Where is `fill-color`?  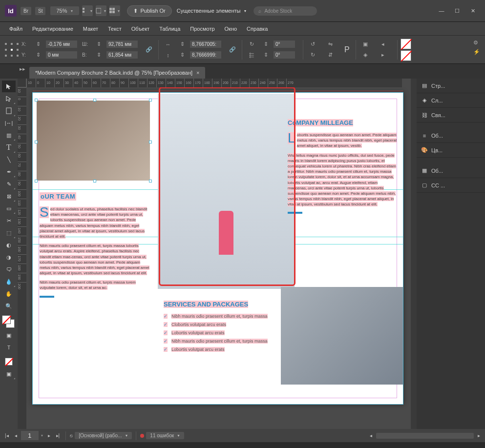 fill-color is located at coordinates (406, 44).